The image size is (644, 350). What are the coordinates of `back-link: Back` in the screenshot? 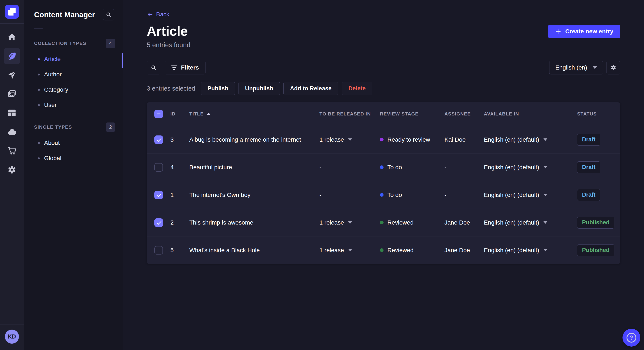 It's located at (158, 14).